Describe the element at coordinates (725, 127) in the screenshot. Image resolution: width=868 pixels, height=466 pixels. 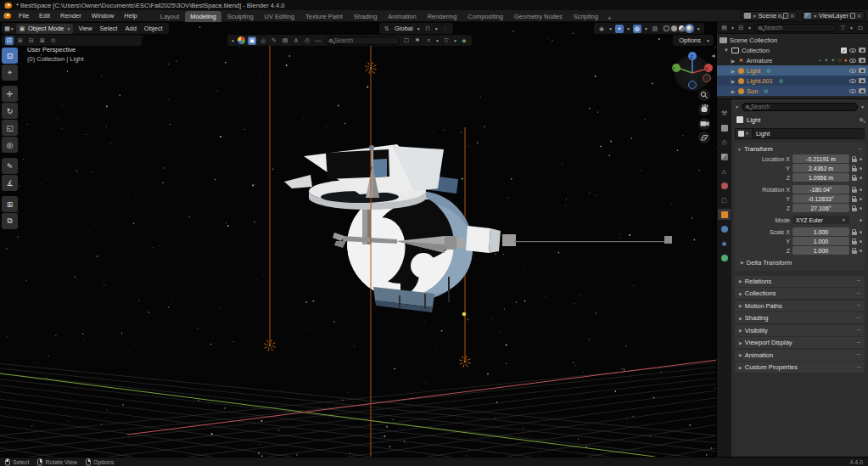
I see `tab-render` at that location.